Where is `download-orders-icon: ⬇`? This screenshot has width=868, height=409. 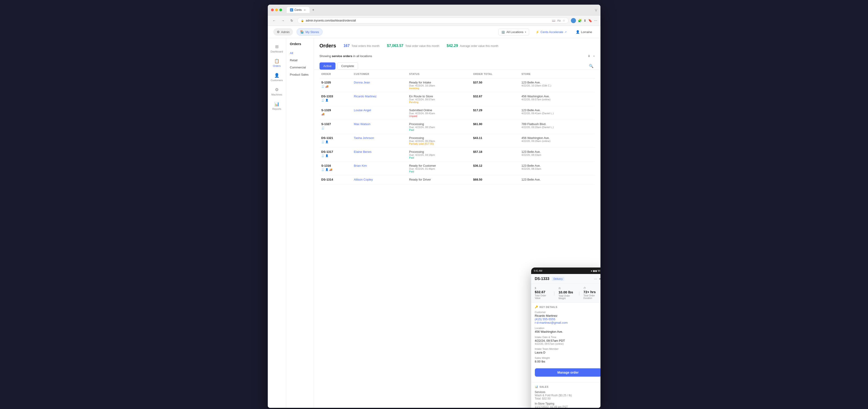 download-orders-icon: ⬇ is located at coordinates (589, 56).